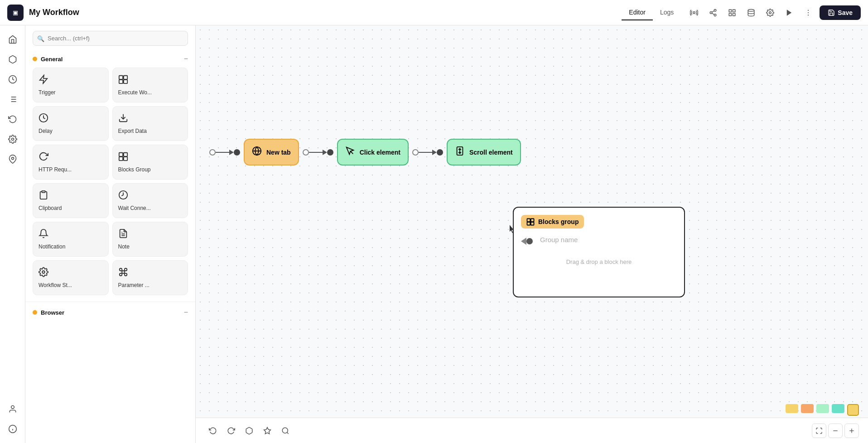  What do you see at coordinates (45, 131) in the screenshot?
I see `delay-label: Delay` at bounding box center [45, 131].